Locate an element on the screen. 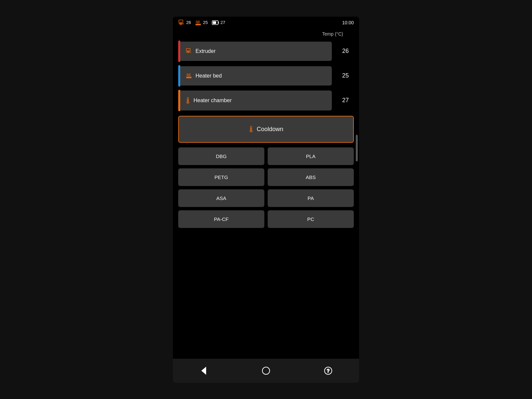 This screenshot has height=399, width=532. status-heater-bed-temp: 25 is located at coordinates (205, 23).